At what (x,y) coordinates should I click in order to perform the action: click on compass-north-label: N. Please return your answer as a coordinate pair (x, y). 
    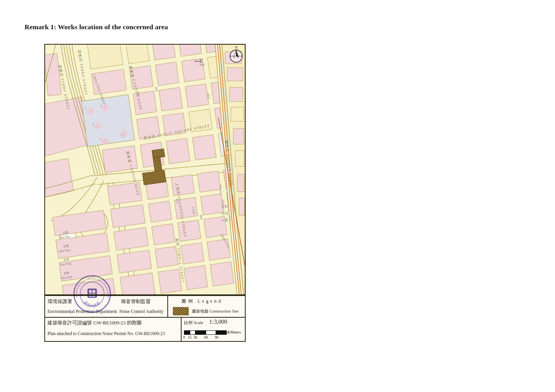
    Looking at the image, I should click on (237, 47).